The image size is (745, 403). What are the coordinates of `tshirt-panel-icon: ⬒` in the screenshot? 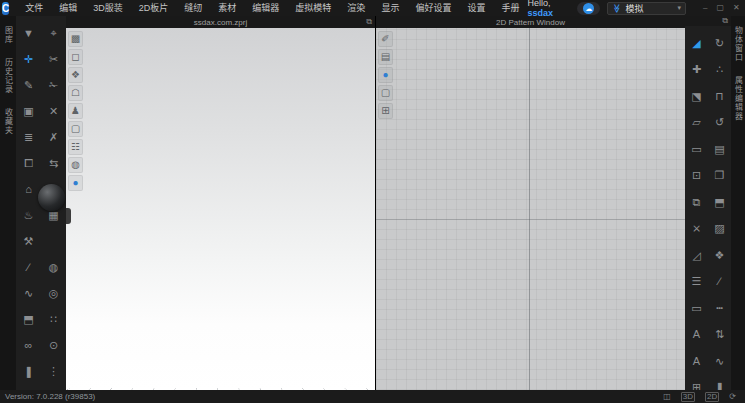 It's located at (720, 202).